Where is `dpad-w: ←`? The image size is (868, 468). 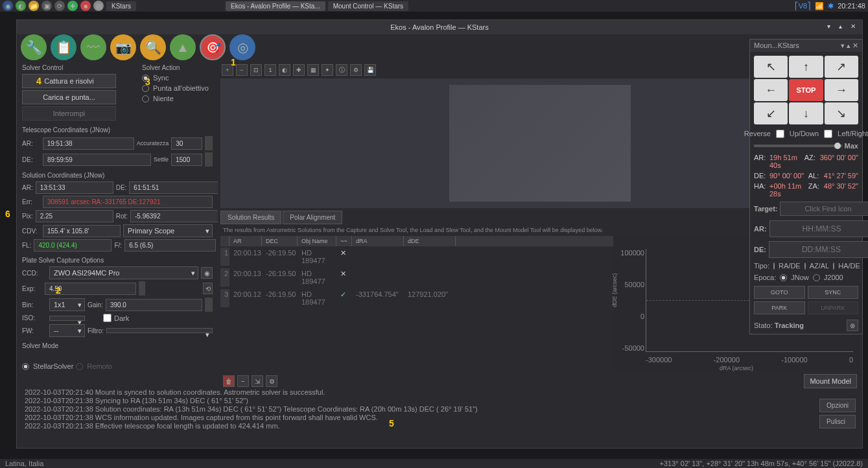 dpad-w: ← is located at coordinates (771, 90).